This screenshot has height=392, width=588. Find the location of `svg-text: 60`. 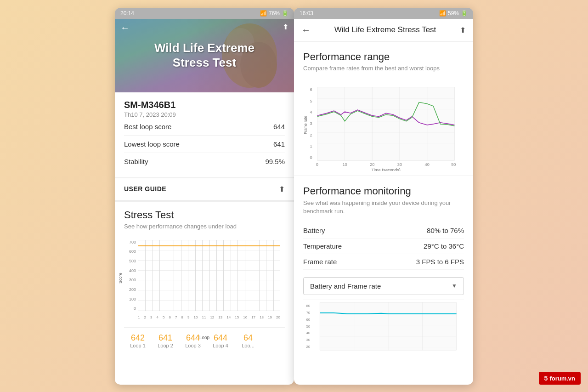

svg-text: 60 is located at coordinates (308, 320).